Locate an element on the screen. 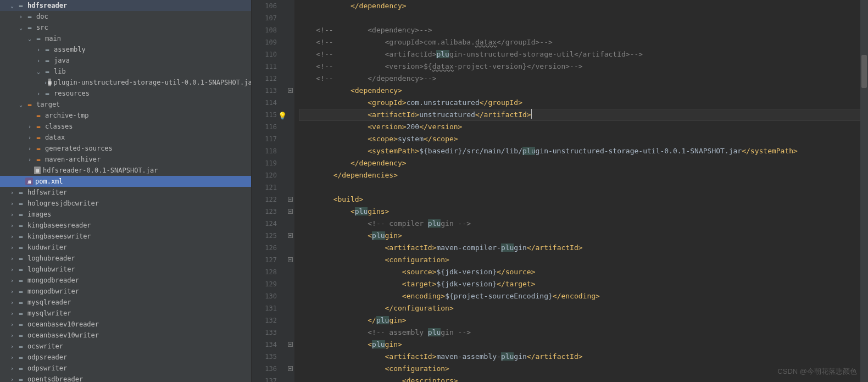  tree-item: ›▬loghubwriter is located at coordinates (125, 269).